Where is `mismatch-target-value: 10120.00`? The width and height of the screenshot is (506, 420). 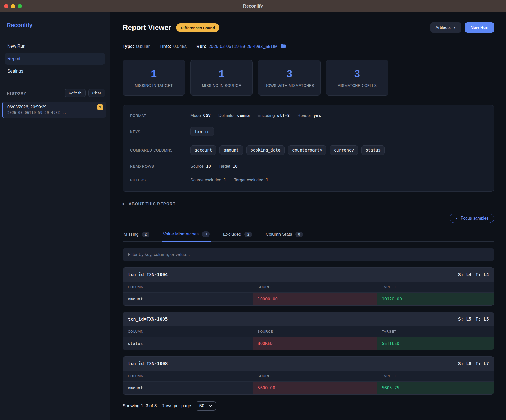 mismatch-target-value: 10120.00 is located at coordinates (435, 299).